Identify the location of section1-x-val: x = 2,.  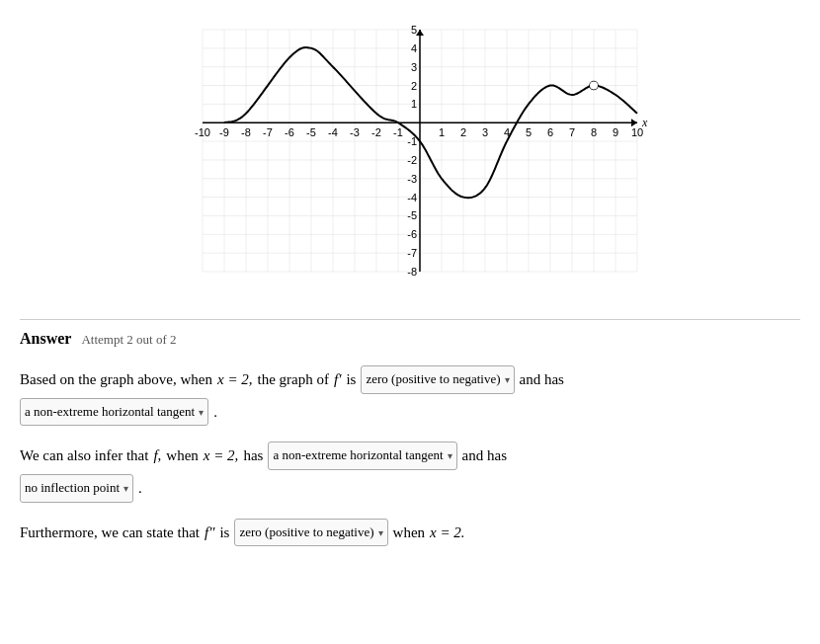
(235, 379).